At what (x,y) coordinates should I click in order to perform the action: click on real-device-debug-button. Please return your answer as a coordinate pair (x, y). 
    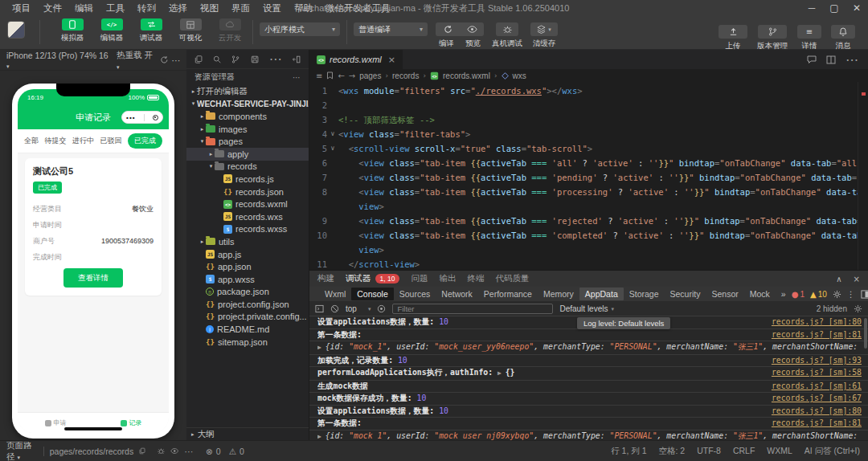
    Looking at the image, I should click on (507, 29).